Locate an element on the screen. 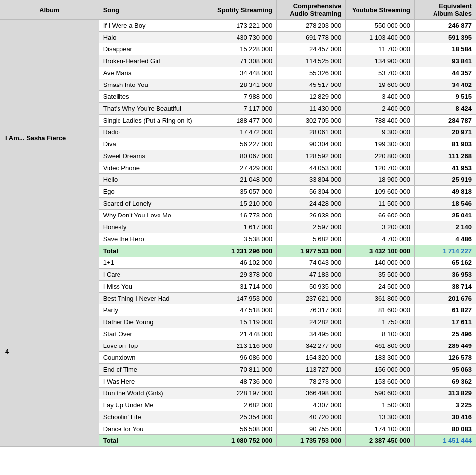 This screenshot has width=476, height=475. equivalent-value: 41 953 is located at coordinates (445, 168).